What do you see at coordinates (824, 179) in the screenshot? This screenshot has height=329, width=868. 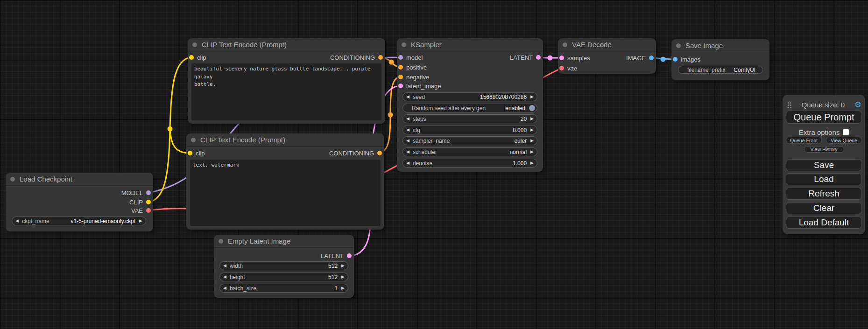 I see `load-button: Load` at bounding box center [824, 179].